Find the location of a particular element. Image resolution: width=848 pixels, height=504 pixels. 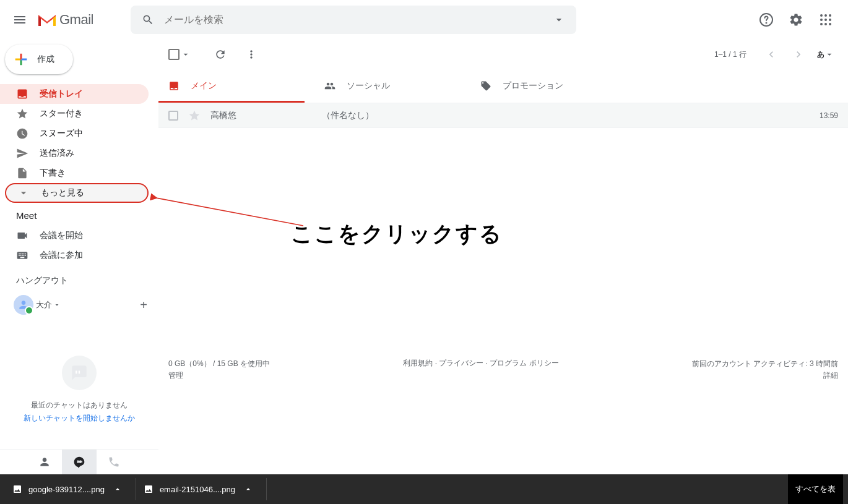

gear-icon is located at coordinates (796, 20).